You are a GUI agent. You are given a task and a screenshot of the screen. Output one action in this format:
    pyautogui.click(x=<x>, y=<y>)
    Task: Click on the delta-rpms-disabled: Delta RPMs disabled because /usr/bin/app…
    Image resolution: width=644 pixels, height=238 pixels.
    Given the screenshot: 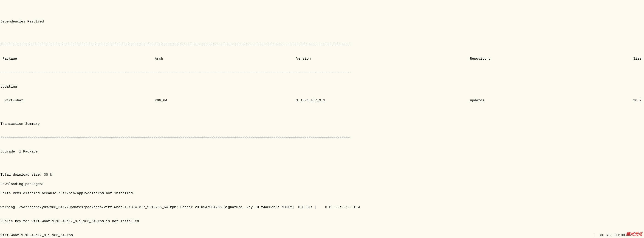 What is the action you would take?
    pyautogui.click(x=322, y=194)
    